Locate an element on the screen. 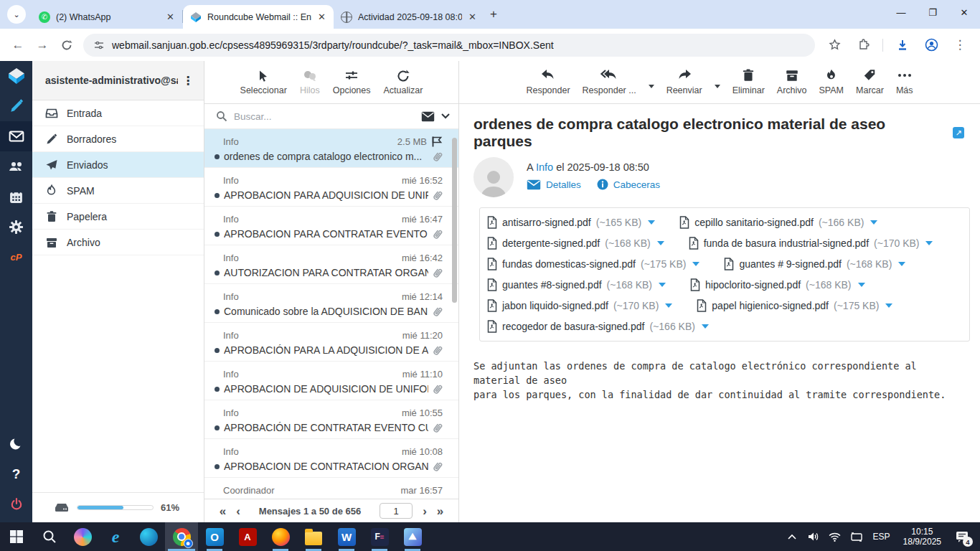 Image resolution: width=980 pixels, height=551 pixels. tab-whatsapp: ✆ (2) WhatsApp ✕ is located at coordinates (107, 17).